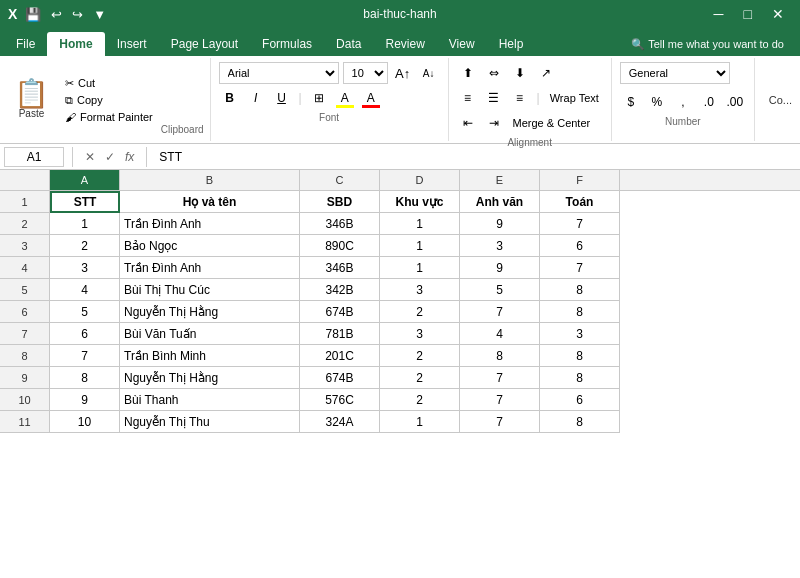  Describe the element at coordinates (580, 180) in the screenshot. I see `col-header-f: F` at that location.